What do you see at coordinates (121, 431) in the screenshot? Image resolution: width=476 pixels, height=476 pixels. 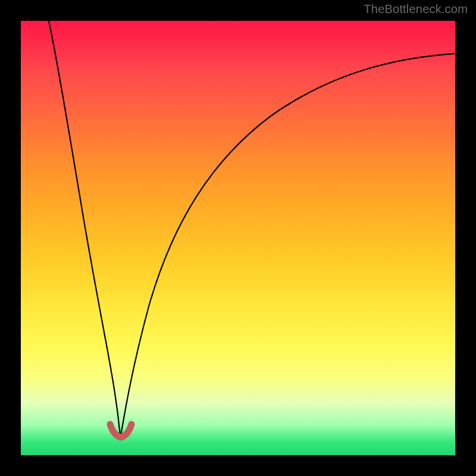 I see `min-notch-accent` at bounding box center [121, 431].